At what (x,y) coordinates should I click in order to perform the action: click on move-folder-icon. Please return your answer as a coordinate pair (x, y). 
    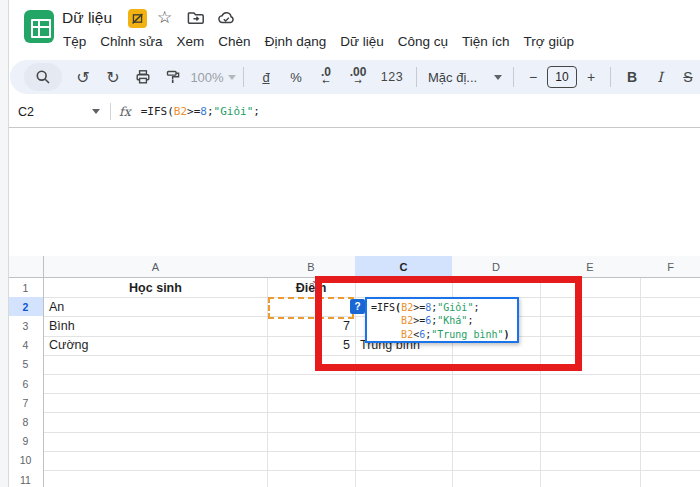
    Looking at the image, I should click on (196, 18).